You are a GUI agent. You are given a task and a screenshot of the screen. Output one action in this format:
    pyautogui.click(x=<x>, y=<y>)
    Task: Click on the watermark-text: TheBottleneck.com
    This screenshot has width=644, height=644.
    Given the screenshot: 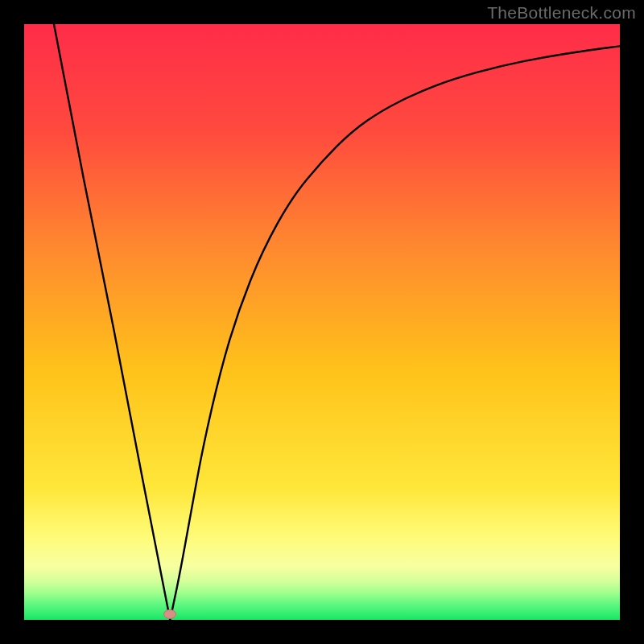 What is the action you would take?
    pyautogui.click(x=562, y=13)
    